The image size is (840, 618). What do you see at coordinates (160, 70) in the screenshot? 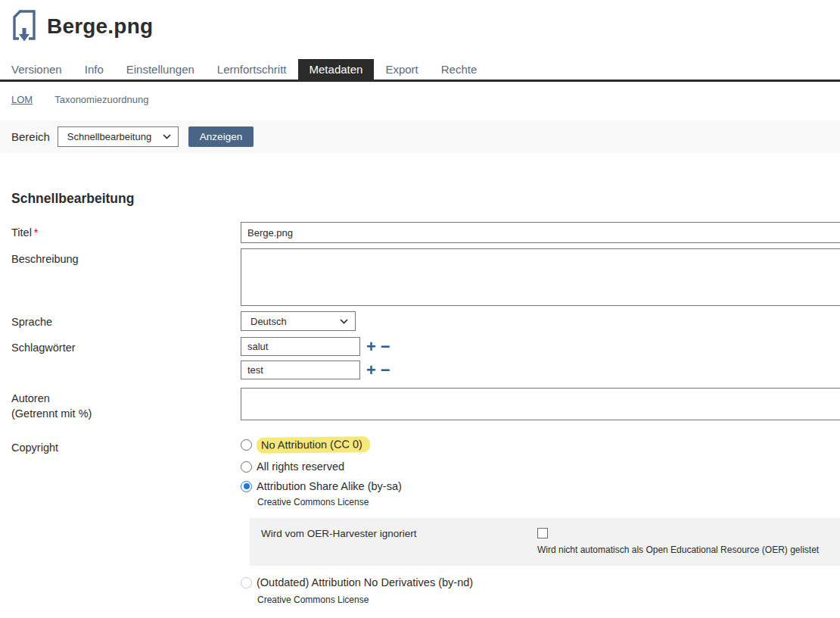
I see `tab-einstellungen: Einstellungen` at bounding box center [160, 70].